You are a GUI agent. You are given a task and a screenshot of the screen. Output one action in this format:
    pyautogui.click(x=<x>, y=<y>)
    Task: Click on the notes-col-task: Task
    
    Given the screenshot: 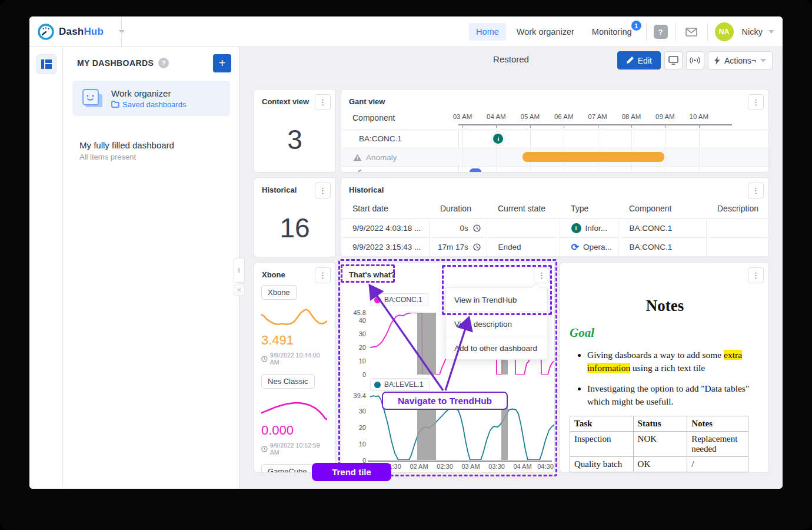 What is the action you would take?
    pyautogui.click(x=602, y=423)
    